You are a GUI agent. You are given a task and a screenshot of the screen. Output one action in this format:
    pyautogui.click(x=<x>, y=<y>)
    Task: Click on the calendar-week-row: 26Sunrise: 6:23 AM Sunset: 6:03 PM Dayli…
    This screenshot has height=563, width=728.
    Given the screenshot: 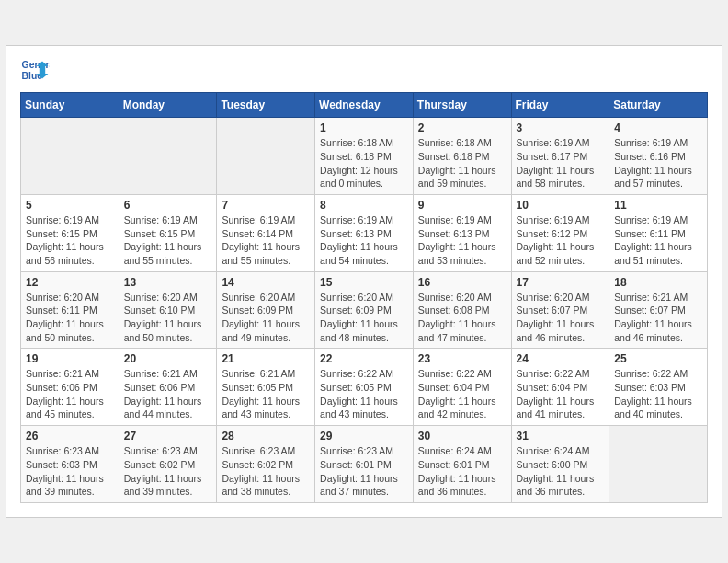 What is the action you would take?
    pyautogui.click(x=364, y=465)
    